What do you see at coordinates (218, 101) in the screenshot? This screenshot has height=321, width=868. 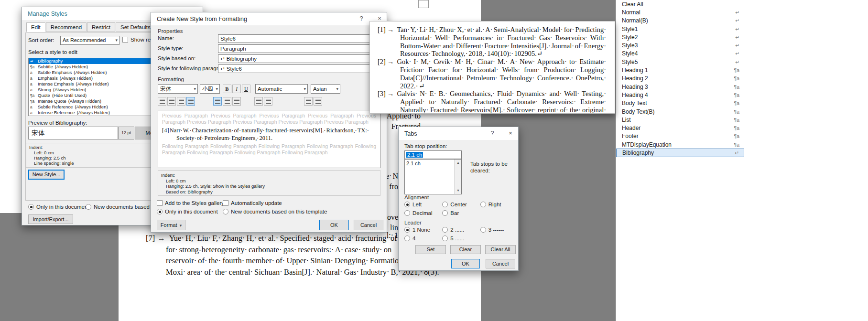 I see `line-spacing-single-icon` at bounding box center [218, 101].